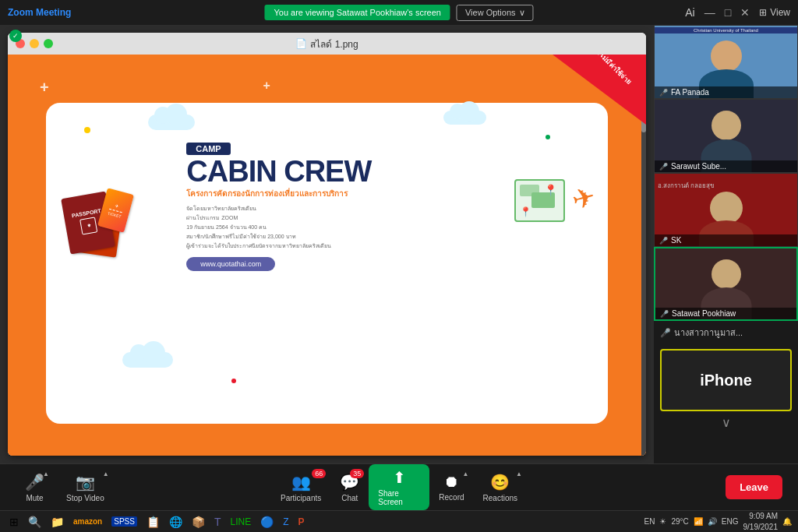 The height and width of the screenshot is (532, 798). What do you see at coordinates (664, 314) in the screenshot?
I see `mic-icon-satawat: 🎤` at bounding box center [664, 314].